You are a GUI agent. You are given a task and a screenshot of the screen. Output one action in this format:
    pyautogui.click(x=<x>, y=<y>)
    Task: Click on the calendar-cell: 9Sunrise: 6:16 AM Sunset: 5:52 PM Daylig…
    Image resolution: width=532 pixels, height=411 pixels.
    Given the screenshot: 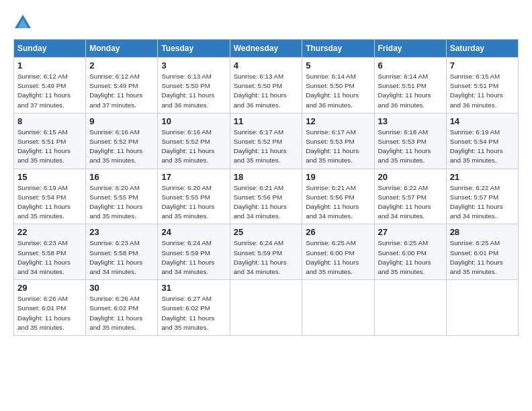 What is the action you would take?
    pyautogui.click(x=122, y=141)
    